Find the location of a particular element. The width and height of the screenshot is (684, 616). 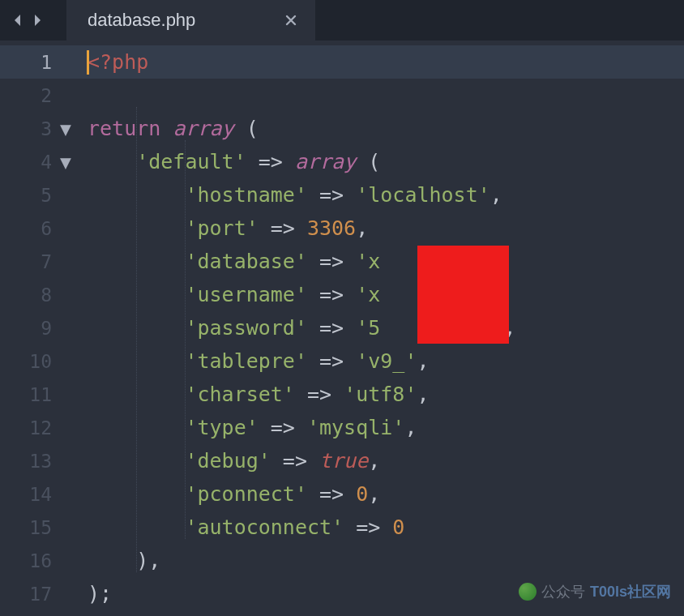

redaction-block is located at coordinates (464, 295).